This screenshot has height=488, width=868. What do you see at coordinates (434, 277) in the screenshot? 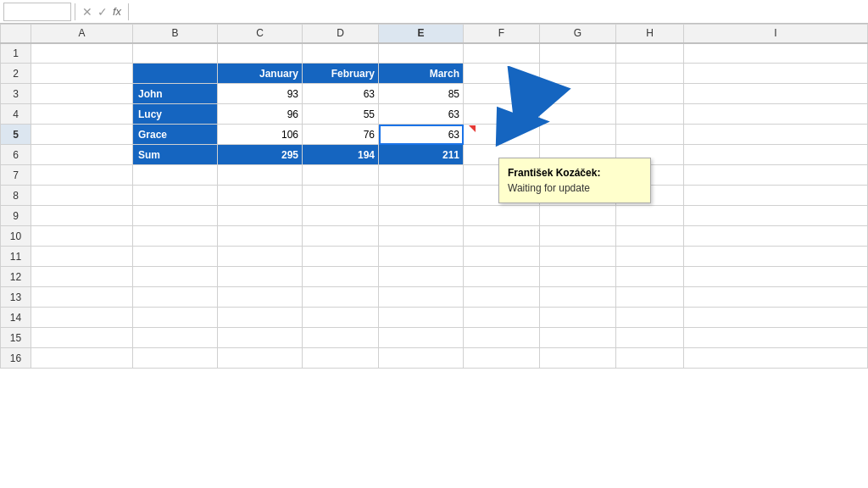
I see `row-12: 12` at bounding box center [434, 277].